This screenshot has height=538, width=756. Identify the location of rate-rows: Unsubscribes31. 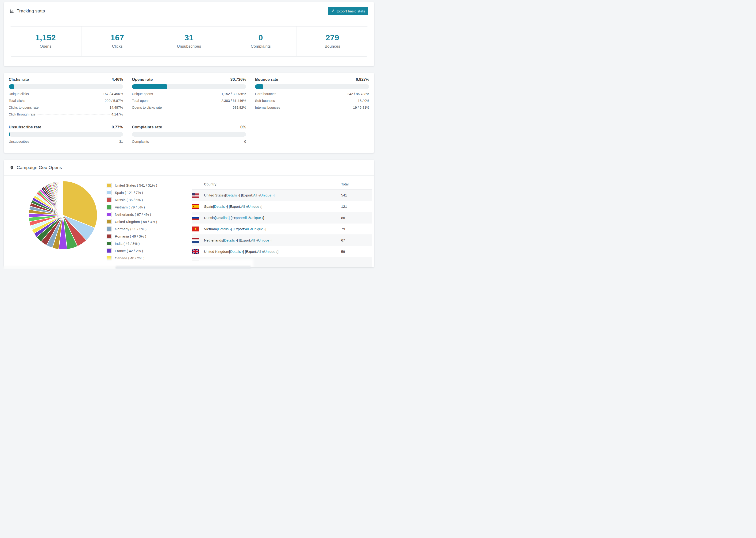
(66, 143).